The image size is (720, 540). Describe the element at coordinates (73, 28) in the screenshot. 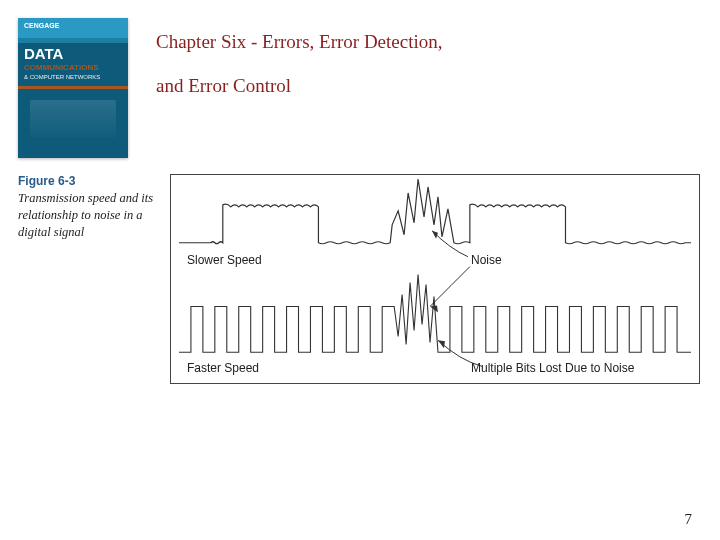

I see `book-brand: CENGAGE` at that location.